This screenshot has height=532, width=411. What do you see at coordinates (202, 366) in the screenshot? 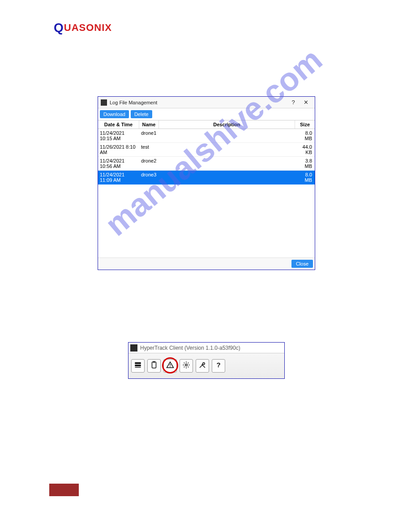
I see `tools-button` at bounding box center [202, 366].